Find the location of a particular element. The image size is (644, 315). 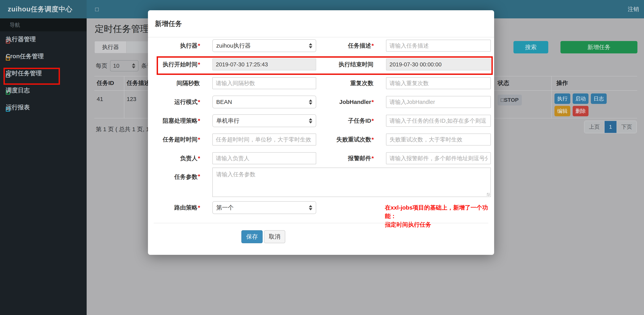

sidebar-item-scheduled-task: 定时任务管理 is located at coordinates (44, 76).